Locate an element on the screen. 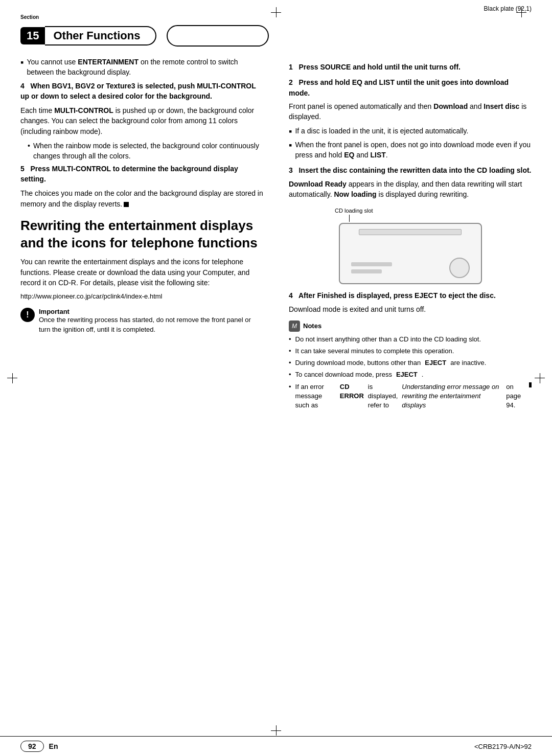  big-body: You can rewrite the entertainment displa… is located at coordinates (142, 272).